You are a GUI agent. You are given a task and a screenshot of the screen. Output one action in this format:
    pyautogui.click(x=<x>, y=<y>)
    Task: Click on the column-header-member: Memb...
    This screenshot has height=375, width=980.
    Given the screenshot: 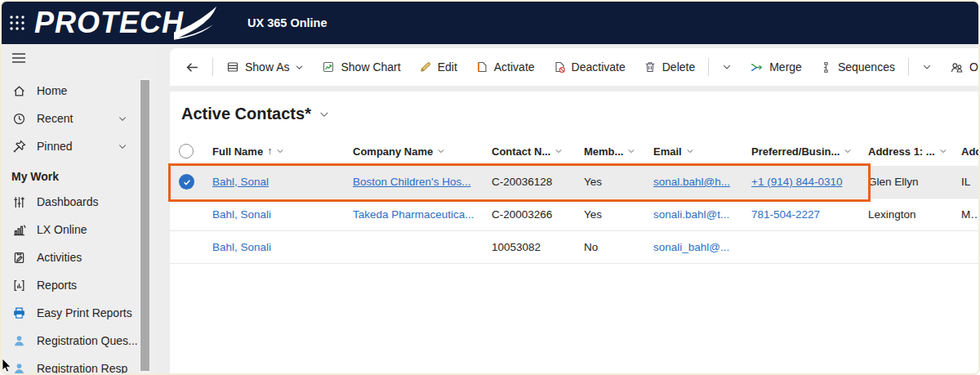 What is the action you would take?
    pyautogui.click(x=619, y=152)
    